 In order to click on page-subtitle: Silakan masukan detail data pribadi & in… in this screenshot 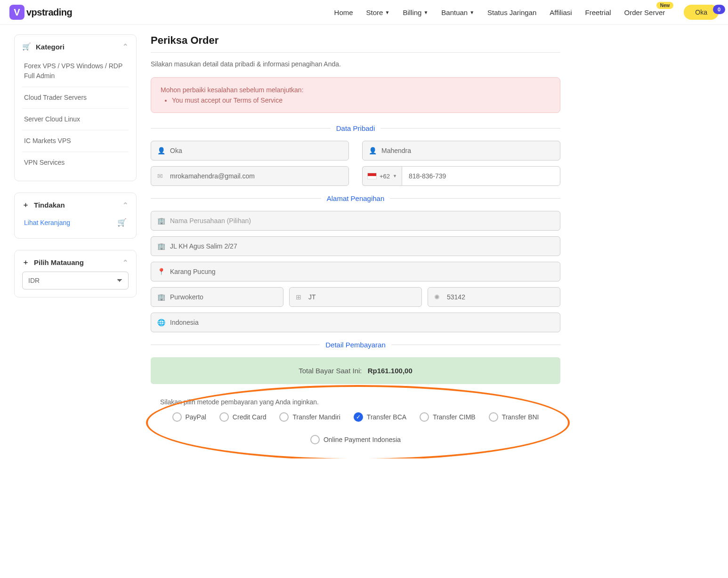, I will do `click(356, 64)`.